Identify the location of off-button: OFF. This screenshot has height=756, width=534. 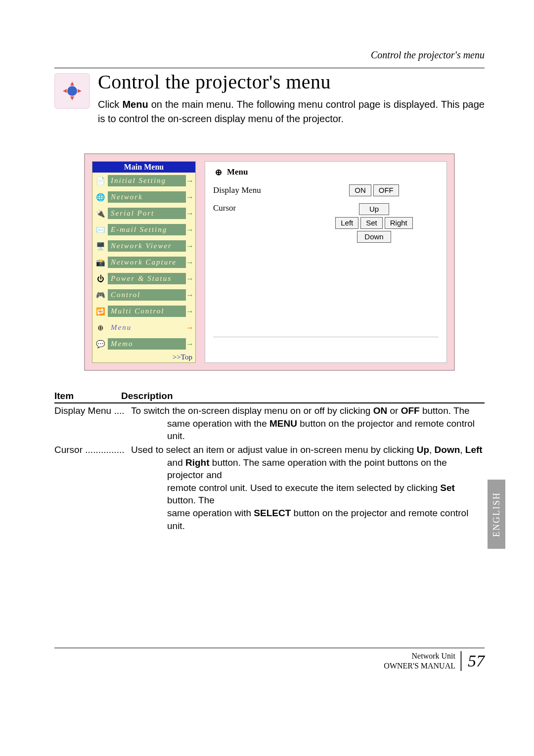
(386, 190).